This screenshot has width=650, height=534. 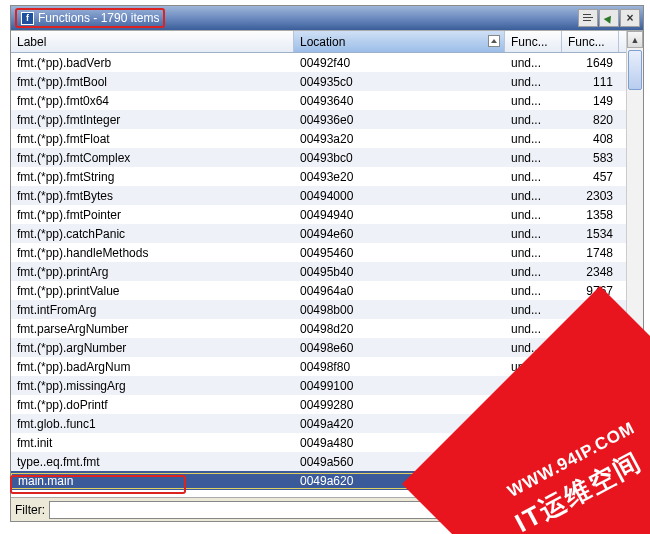 I want to click on table-row: fmt.(*pp).fmtInteger004936e0und...820, so click(x=318, y=120).